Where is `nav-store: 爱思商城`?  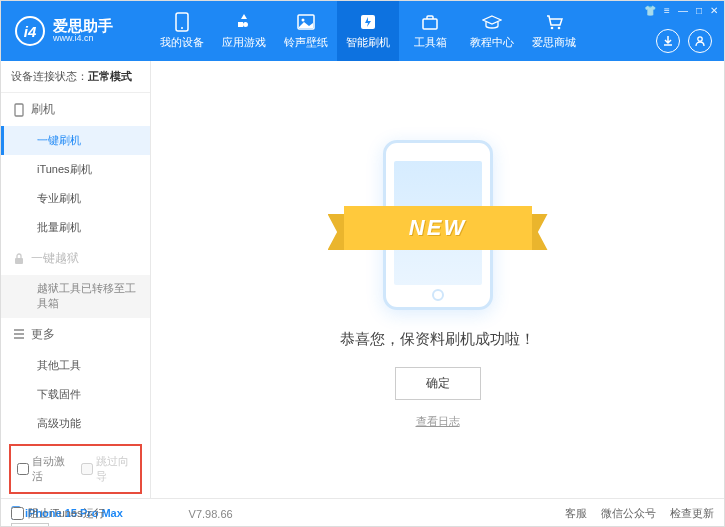
nav-store: 爱思商城 is located at coordinates (554, 31).